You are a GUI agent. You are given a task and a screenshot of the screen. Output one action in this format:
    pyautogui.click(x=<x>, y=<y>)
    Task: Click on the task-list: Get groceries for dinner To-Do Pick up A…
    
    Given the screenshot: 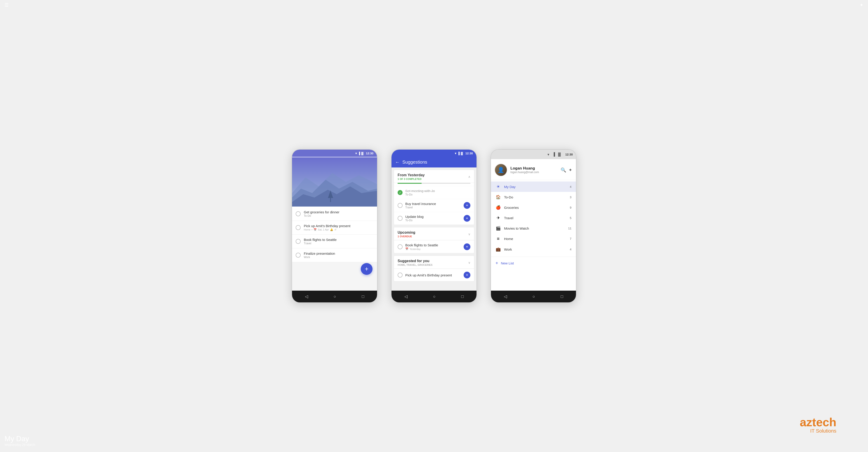 What is the action you would take?
    pyautogui.click(x=335, y=249)
    